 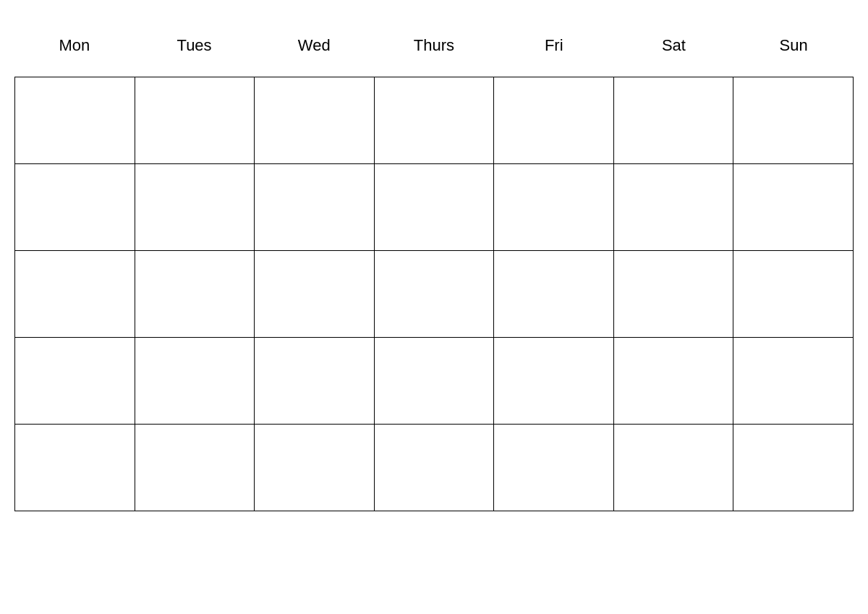 I want to click on calendar-cell-r2c2, so click(x=195, y=208).